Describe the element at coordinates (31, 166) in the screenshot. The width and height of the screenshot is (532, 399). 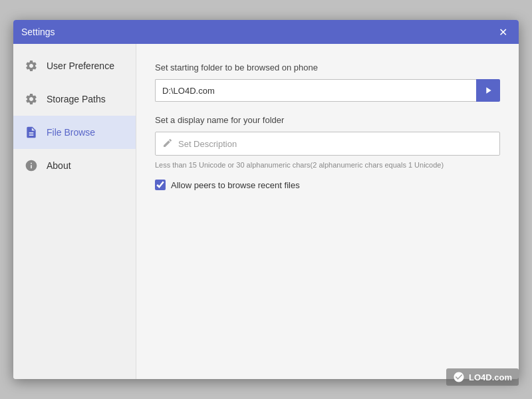
I see `info-icon` at that location.